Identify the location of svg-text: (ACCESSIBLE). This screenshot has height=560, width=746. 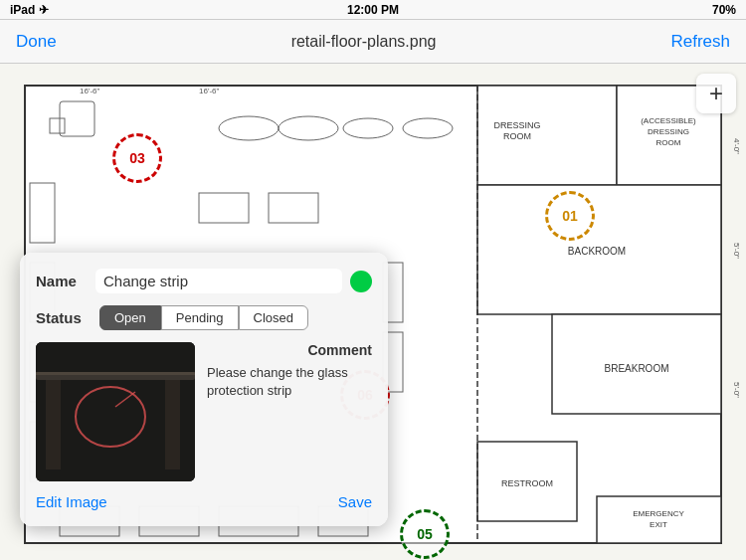
(668, 121).